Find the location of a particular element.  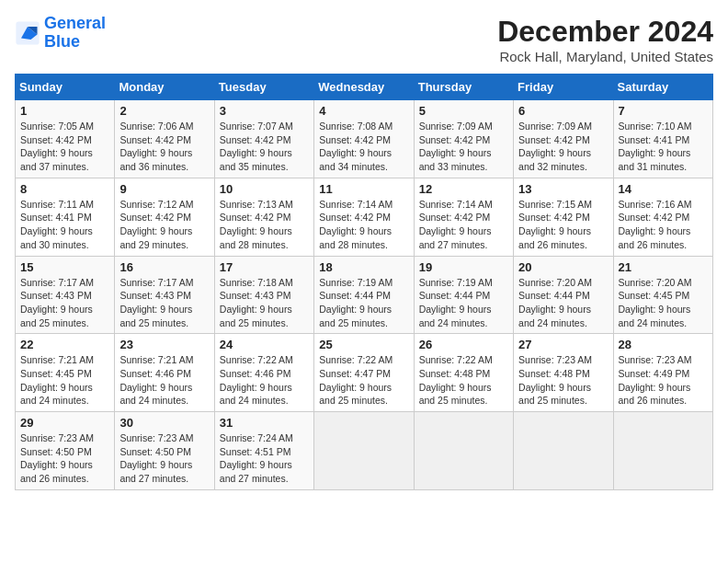

day-number: 25 is located at coordinates (364, 344).